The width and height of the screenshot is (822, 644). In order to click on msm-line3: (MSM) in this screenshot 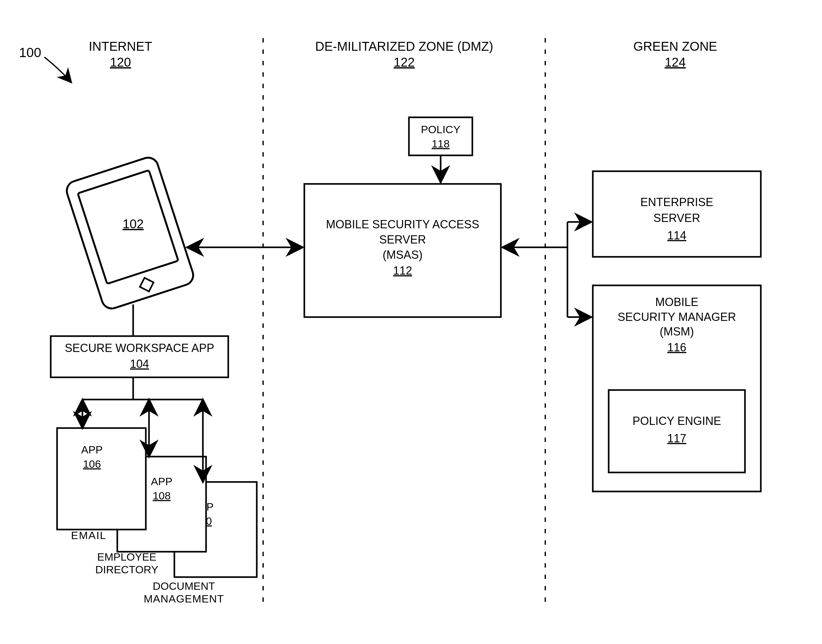, I will do `click(677, 331)`.